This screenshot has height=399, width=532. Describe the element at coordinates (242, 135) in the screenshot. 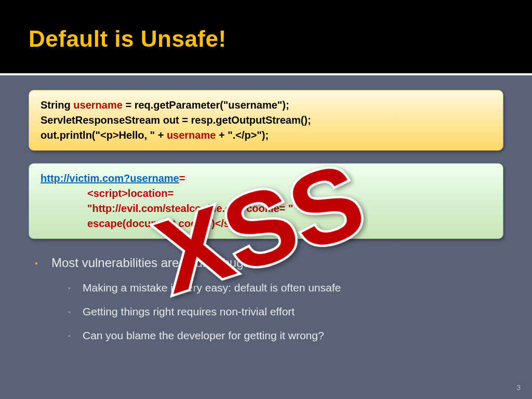

I see `code-text: + ".</p>");` at that location.